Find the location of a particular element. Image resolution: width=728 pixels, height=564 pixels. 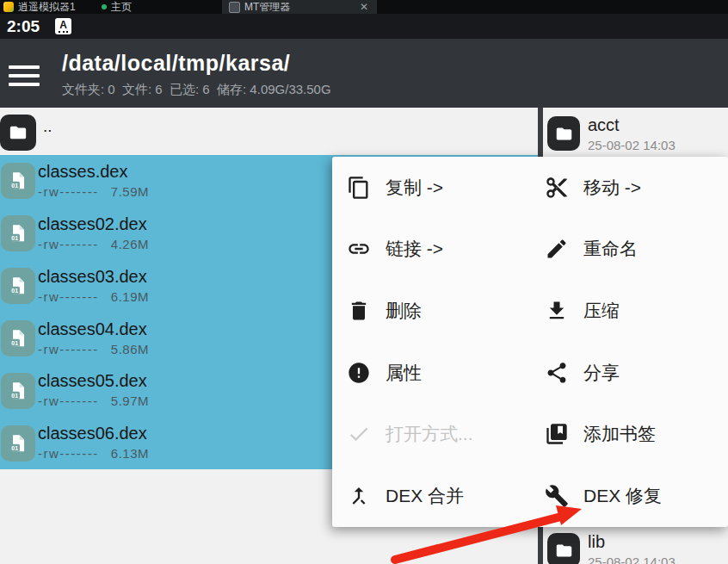

file-name: classes.dex is located at coordinates (83, 171).